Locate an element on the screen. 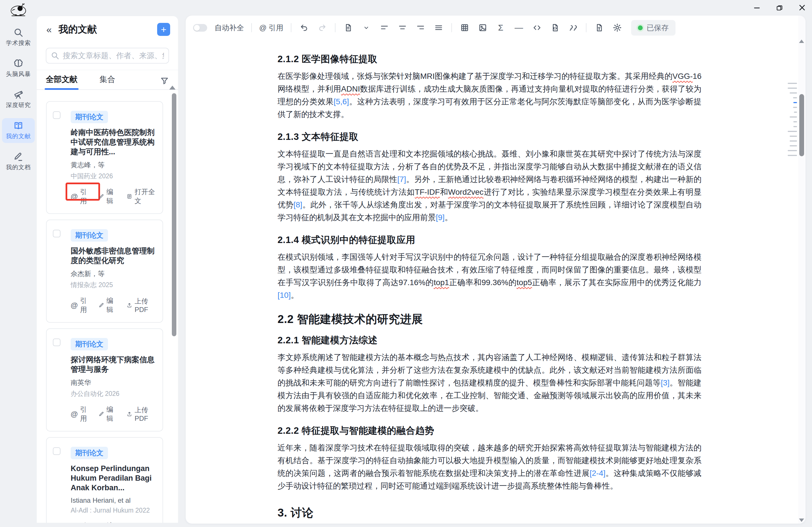 The image size is (812, 527). section-heading: 2.2.2 特征提取与智能建模的融合趋势 is located at coordinates (489, 431).